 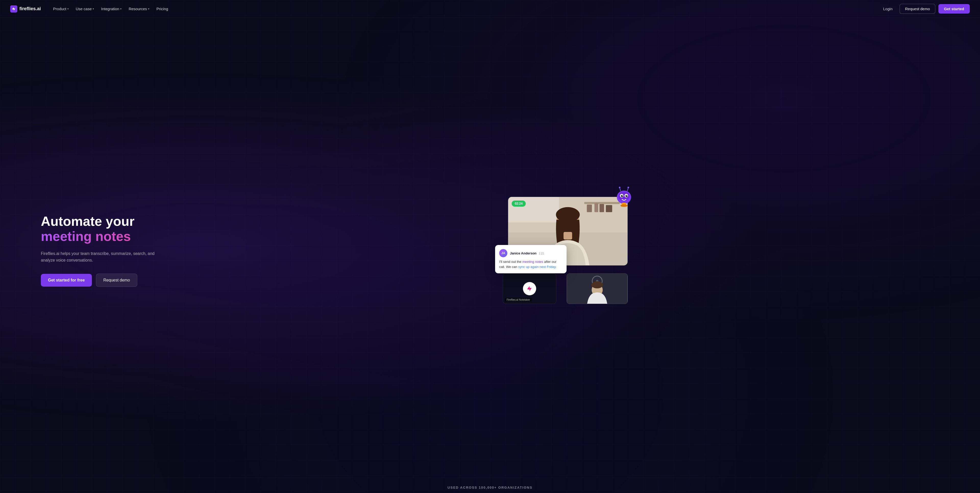 What do you see at coordinates (490, 9) in the screenshot?
I see `navbar: fireflies.ai Product ▾ Use case ▾ Integr…` at bounding box center [490, 9].